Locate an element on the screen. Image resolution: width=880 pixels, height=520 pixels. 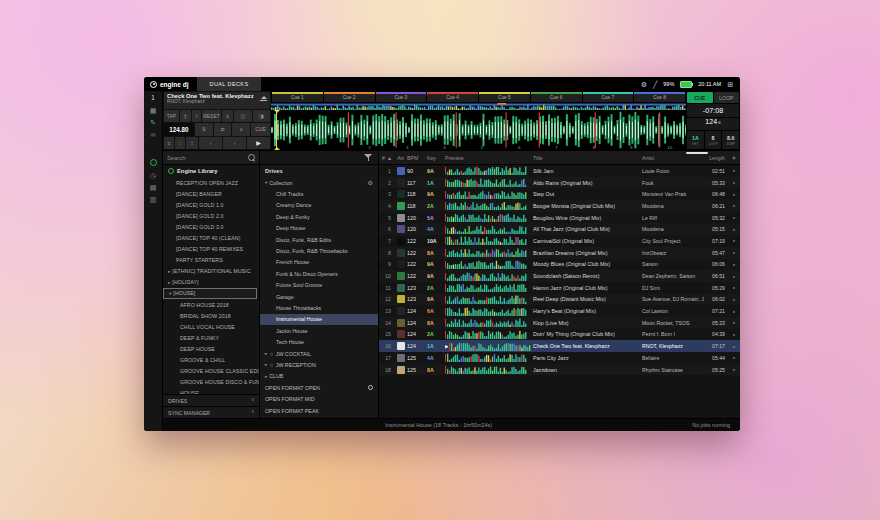
drives-item: ▸THROWBACKS is located at coordinates (319, 417).